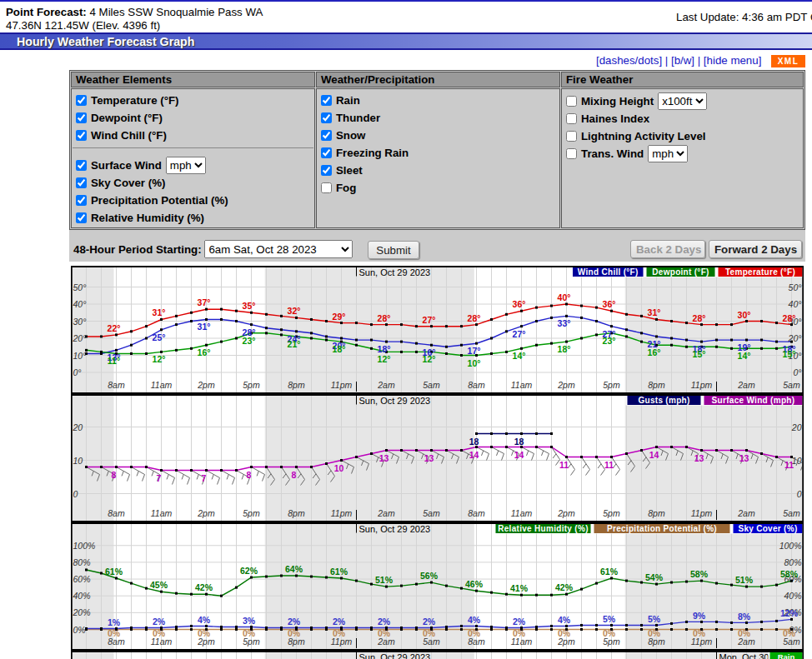  Describe the element at coordinates (564, 620) in the screenshot. I see `svg-text: 4%` at that location.